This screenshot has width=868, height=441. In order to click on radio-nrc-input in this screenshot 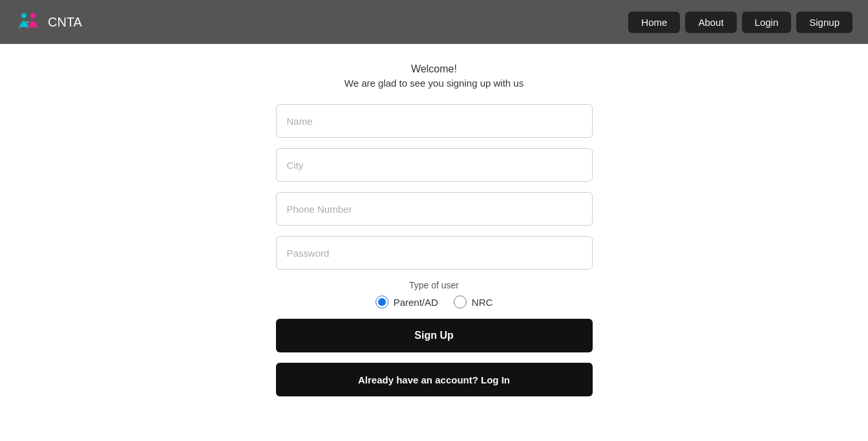, I will do `click(460, 302)`.